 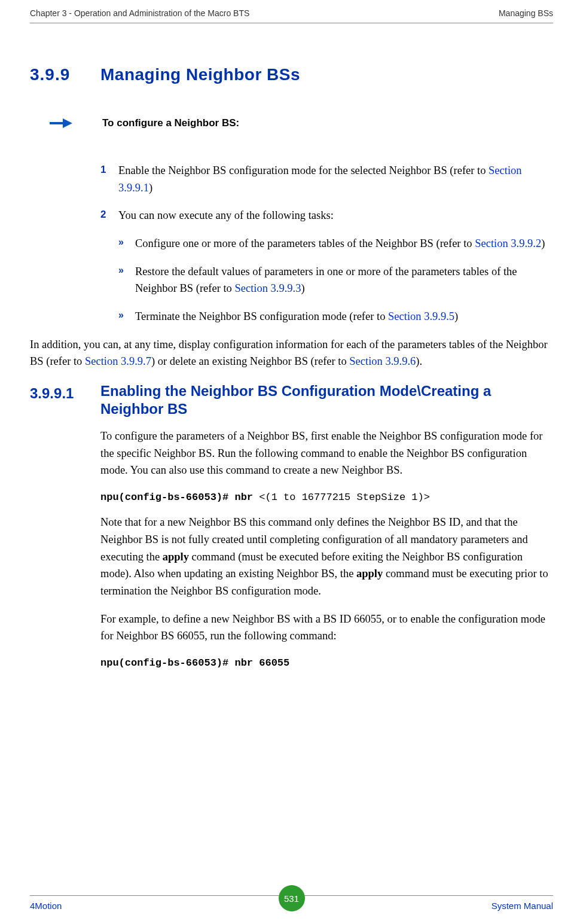 What do you see at coordinates (336, 215) in the screenshot?
I see `step-body: You can now execute any of the following…` at bounding box center [336, 215].